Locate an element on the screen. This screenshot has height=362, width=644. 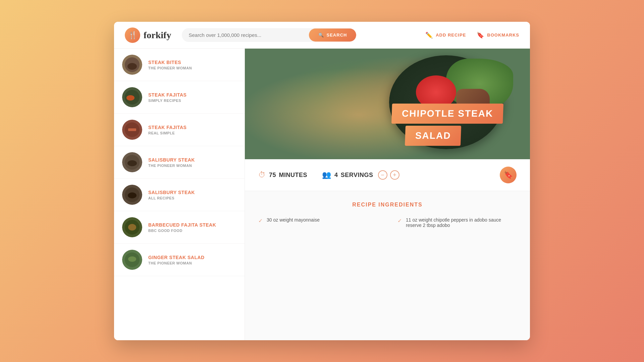
recipe-info: STEAK FAJITAS SIMPLY RECIPES is located at coordinates (193, 97).